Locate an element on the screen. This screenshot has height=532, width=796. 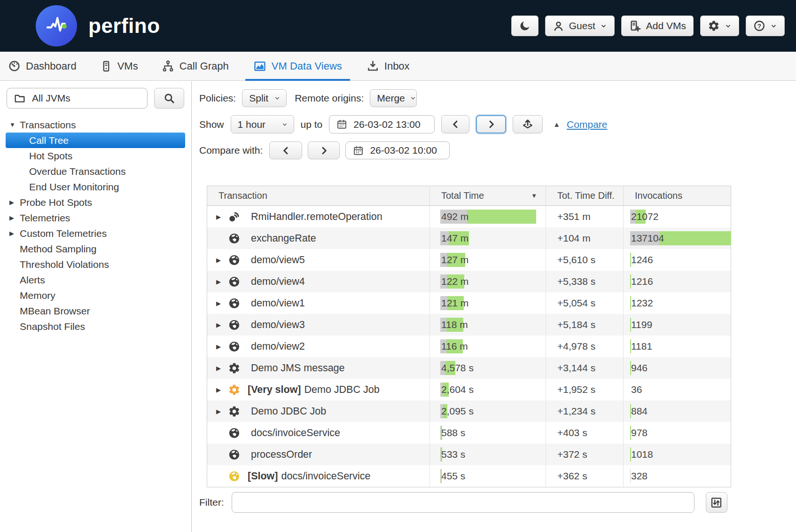
table-row: docs/invoiceService 588 s +403 s 978 is located at coordinates (469, 433).